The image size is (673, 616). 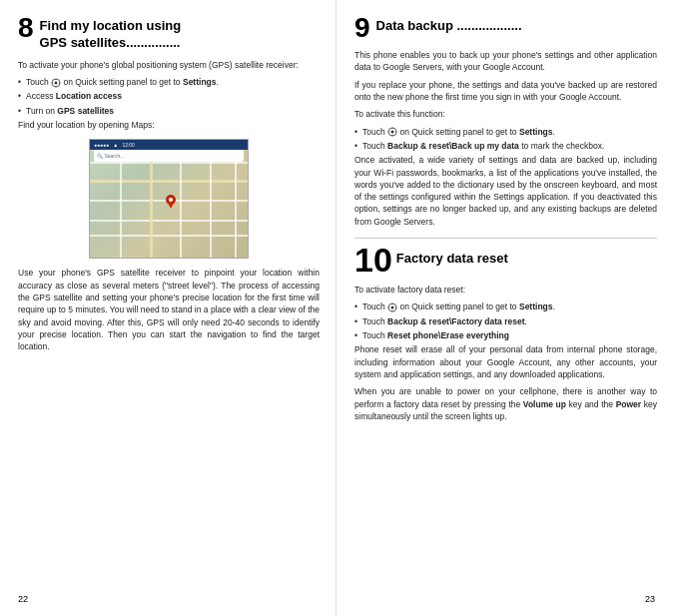 I want to click on section-divider, so click(x=505, y=238).